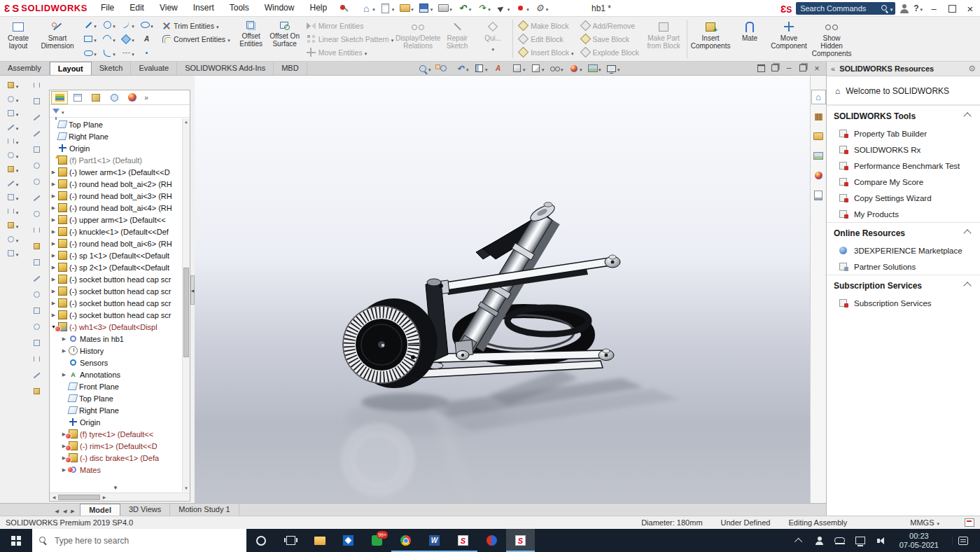 Image resolution: width=980 pixels, height=552 pixels. I want to click on task-pane-item: Compare My Score, so click(903, 182).